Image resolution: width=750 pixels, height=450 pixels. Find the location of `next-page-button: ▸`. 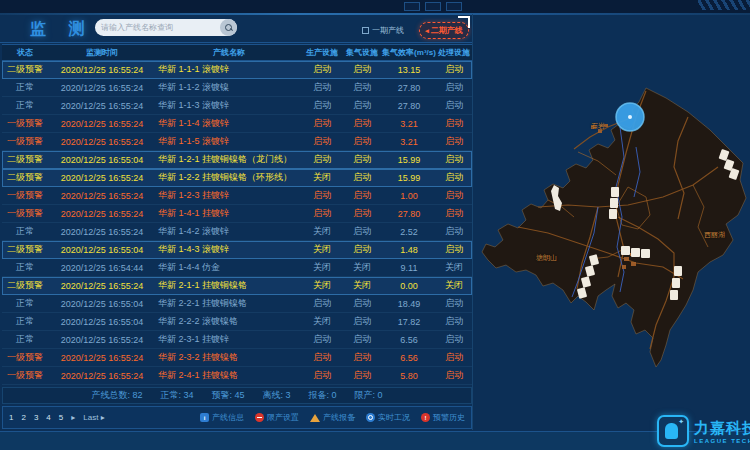

next-page-button: ▸ is located at coordinates (73, 418).